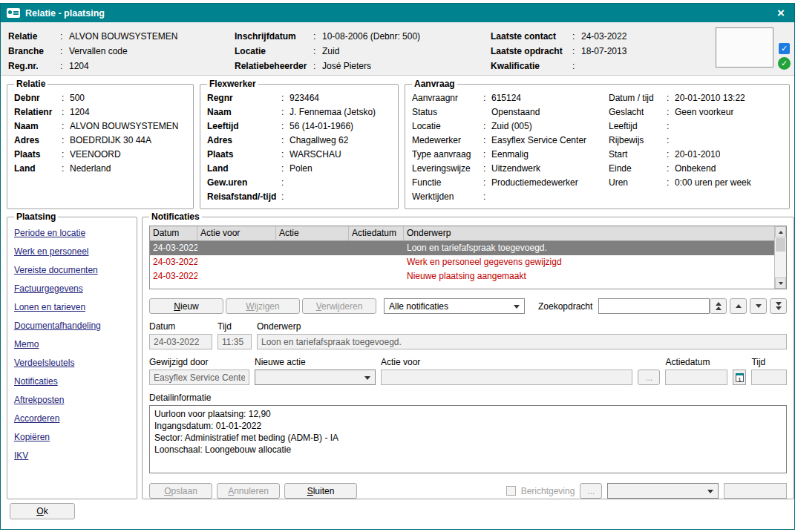 The height and width of the screenshot is (532, 795). Describe the element at coordinates (315, 377) in the screenshot. I see `nieuwe-actie-select` at that location.